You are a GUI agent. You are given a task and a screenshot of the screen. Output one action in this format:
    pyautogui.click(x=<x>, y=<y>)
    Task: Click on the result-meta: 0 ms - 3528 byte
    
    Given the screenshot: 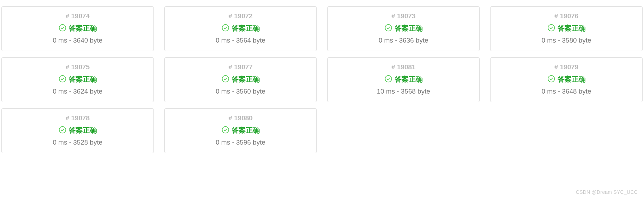 What is the action you would take?
    pyautogui.click(x=78, y=142)
    